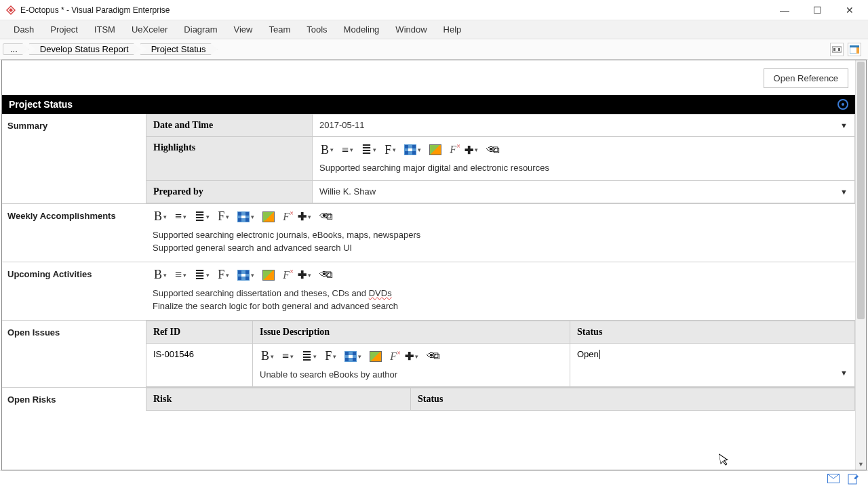 The image size is (868, 488). I want to click on menubar: Dash Project ITSM UeXceler Diagram View …, so click(434, 30).